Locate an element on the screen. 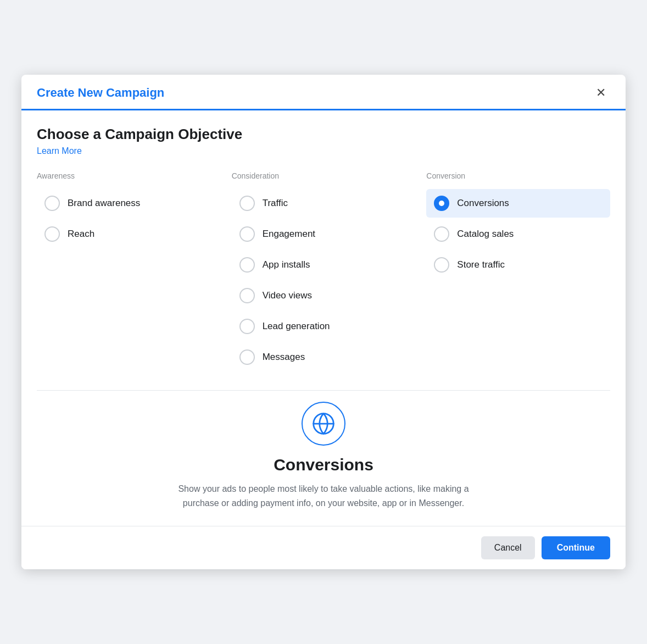 This screenshot has height=644, width=647. traffic-radio is located at coordinates (247, 203).